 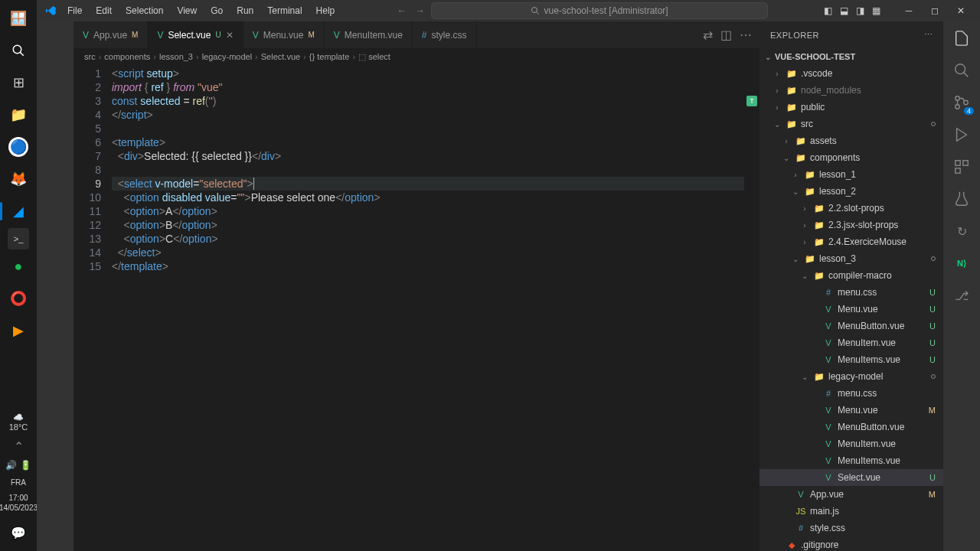 I want to click on css-icon: #, so click(x=828, y=393).